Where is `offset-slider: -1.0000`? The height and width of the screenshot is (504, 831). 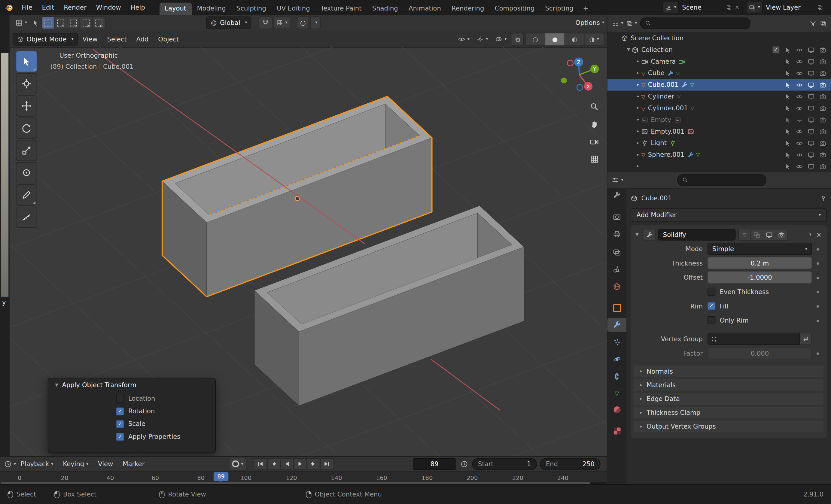 offset-slider: -1.0000 is located at coordinates (760, 277).